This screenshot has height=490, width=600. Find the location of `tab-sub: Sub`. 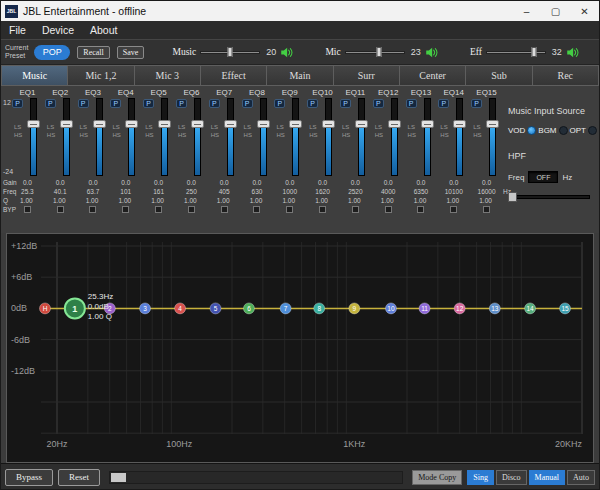

tab-sub: Sub is located at coordinates (499, 76).